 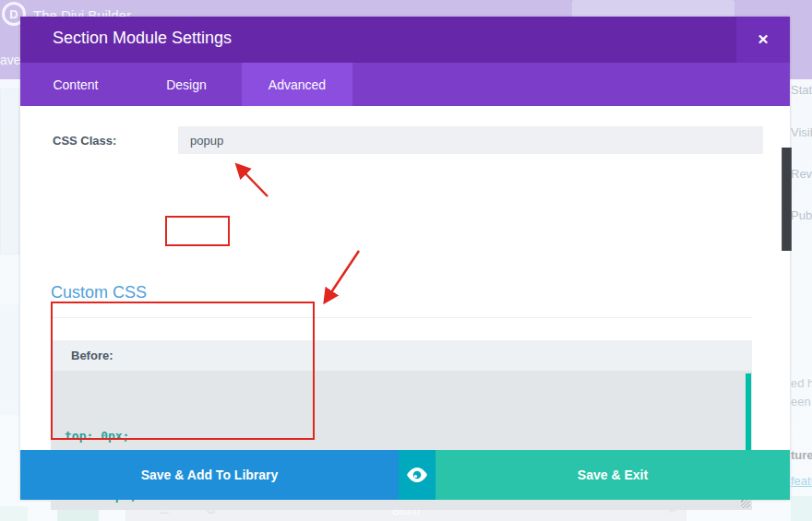 What do you see at coordinates (401, 301) in the screenshot?
I see `custom-css-heading: Custom CSS` at bounding box center [401, 301].